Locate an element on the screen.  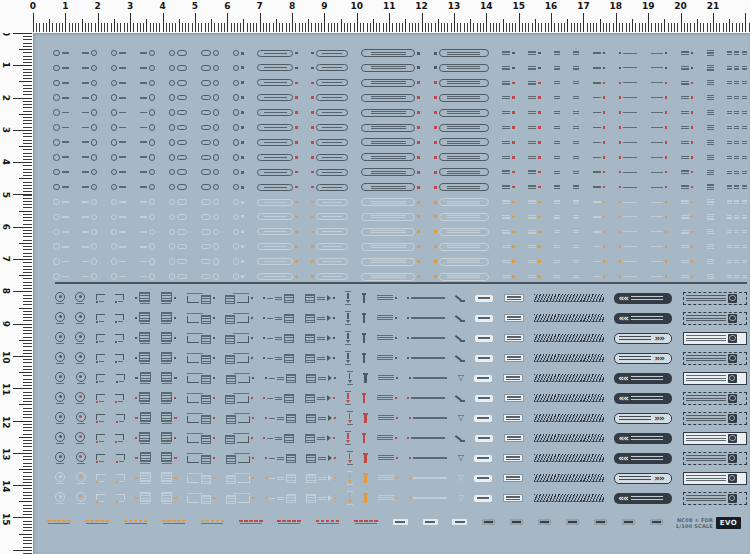
decal-dot-longpill is located at coordinates (462, 68).